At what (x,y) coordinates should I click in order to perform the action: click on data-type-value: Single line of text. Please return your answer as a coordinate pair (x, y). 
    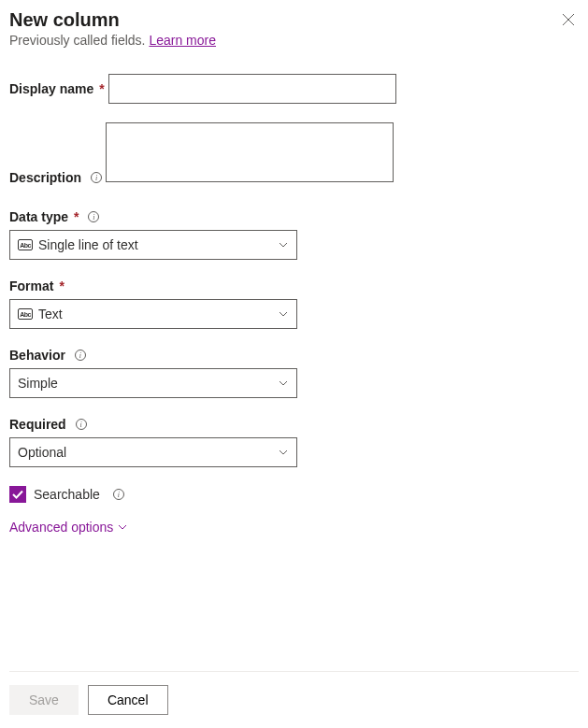
    Looking at the image, I should click on (88, 245).